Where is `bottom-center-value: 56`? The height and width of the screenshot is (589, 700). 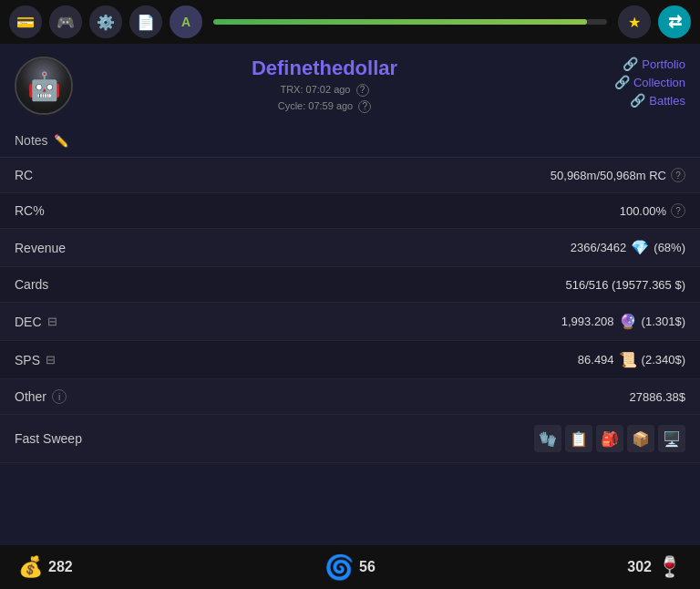 bottom-center-value: 56 is located at coordinates (367, 567).